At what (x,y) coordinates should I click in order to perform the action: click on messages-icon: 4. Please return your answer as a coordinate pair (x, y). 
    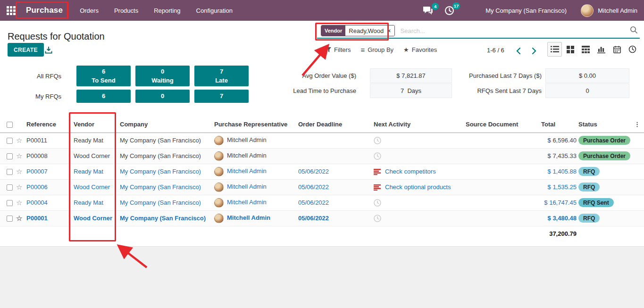
    Looking at the image, I should click on (428, 10).